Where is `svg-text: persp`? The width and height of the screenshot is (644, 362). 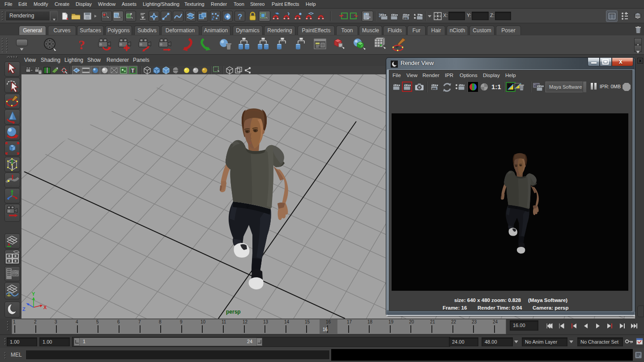
svg-text: persp is located at coordinates (234, 312).